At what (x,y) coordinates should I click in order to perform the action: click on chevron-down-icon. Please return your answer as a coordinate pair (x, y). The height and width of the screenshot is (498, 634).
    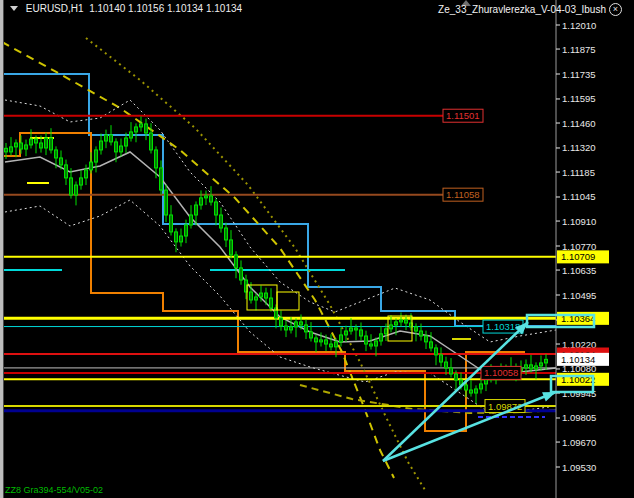
    Looking at the image, I should click on (14, 8).